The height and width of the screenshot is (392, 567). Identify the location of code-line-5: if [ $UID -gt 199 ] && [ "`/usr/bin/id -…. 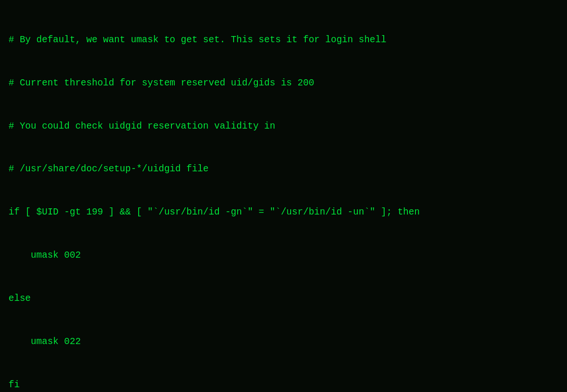
(284, 212).